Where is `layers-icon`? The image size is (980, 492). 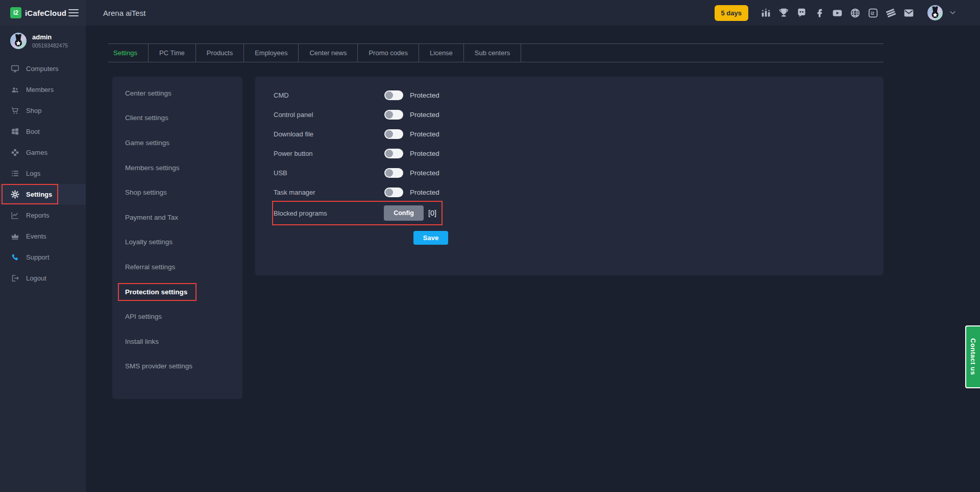 layers-icon is located at coordinates (891, 13).